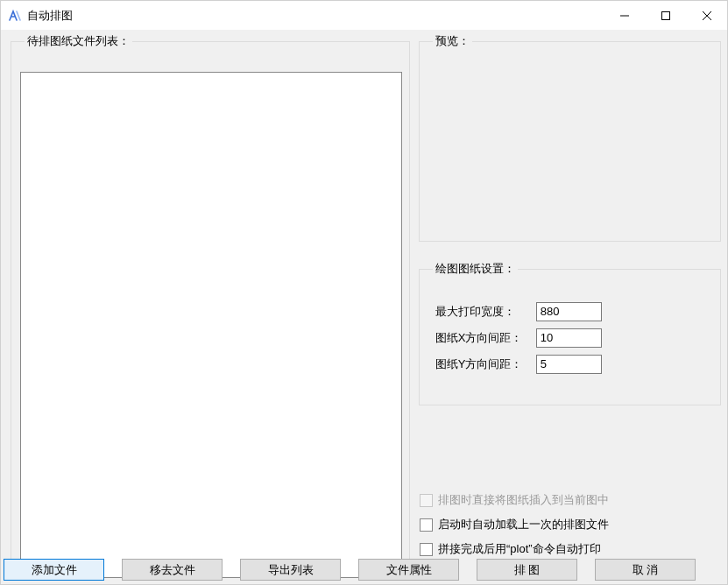 This screenshot has width=728, height=585. What do you see at coordinates (524, 500) in the screenshot?
I see `checkbox-insert-current-label: 排图时直接将图纸插入到当前图中` at bounding box center [524, 500].